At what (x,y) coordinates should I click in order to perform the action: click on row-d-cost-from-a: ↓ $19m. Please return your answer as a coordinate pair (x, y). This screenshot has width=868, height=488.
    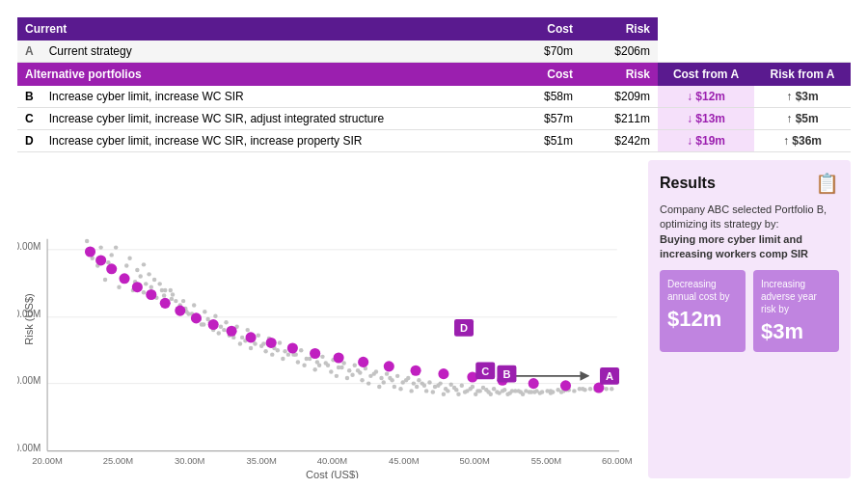
    Looking at the image, I should click on (706, 141).